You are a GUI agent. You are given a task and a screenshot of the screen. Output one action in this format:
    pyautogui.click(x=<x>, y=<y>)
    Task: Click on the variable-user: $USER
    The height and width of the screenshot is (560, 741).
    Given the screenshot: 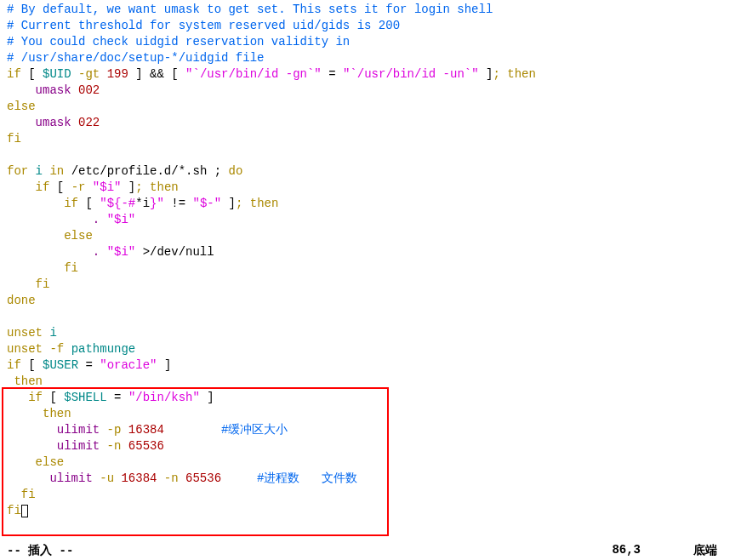 What is the action you would take?
    pyautogui.click(x=60, y=365)
    